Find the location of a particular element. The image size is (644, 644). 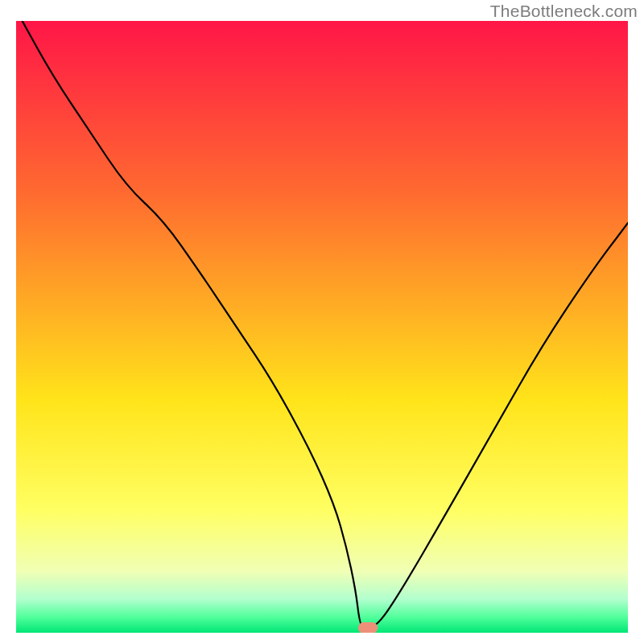

watermark-text: TheBottleneck.com is located at coordinates (564, 11).